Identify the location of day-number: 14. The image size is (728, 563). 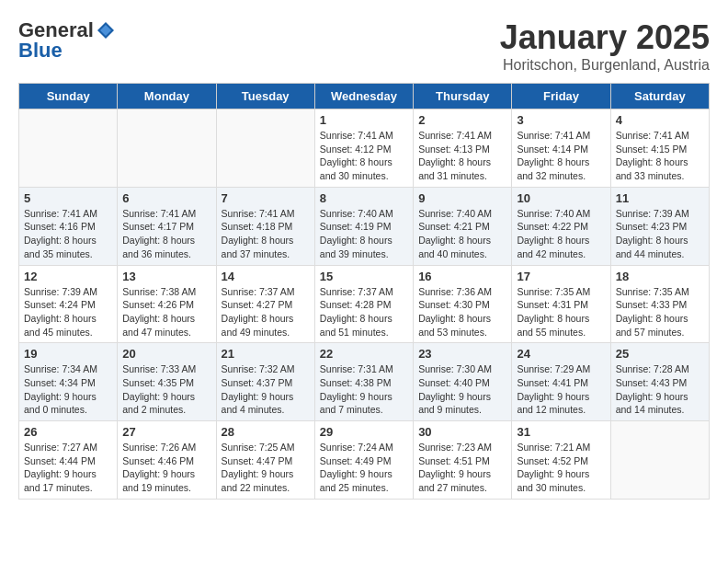
(266, 276).